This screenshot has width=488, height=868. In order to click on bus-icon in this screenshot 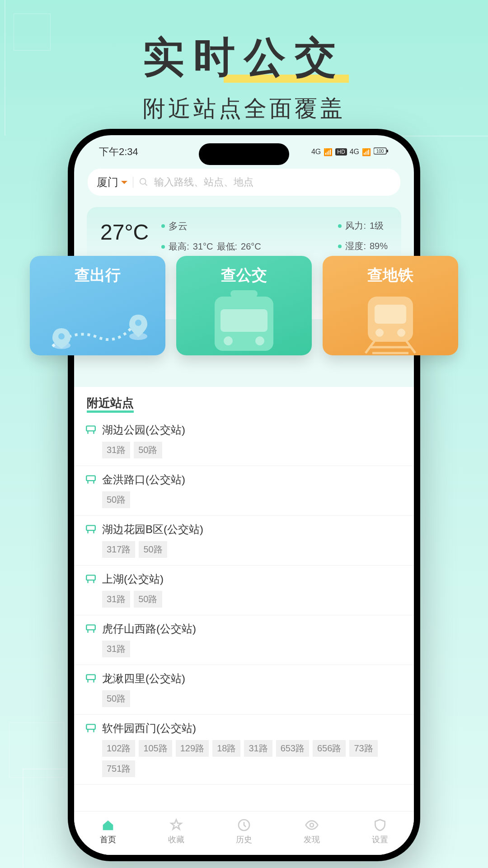, I will do `click(244, 324)`.